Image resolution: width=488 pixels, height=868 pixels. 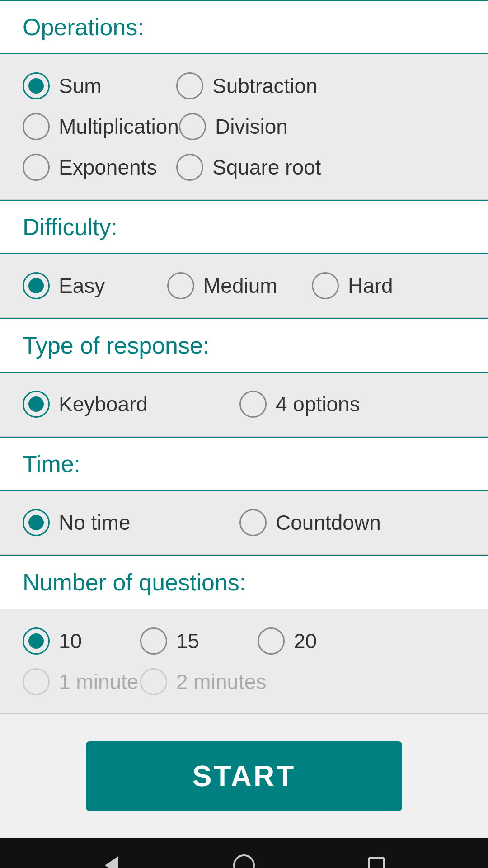 I want to click on radio-label-no-time: No time, so click(x=94, y=523).